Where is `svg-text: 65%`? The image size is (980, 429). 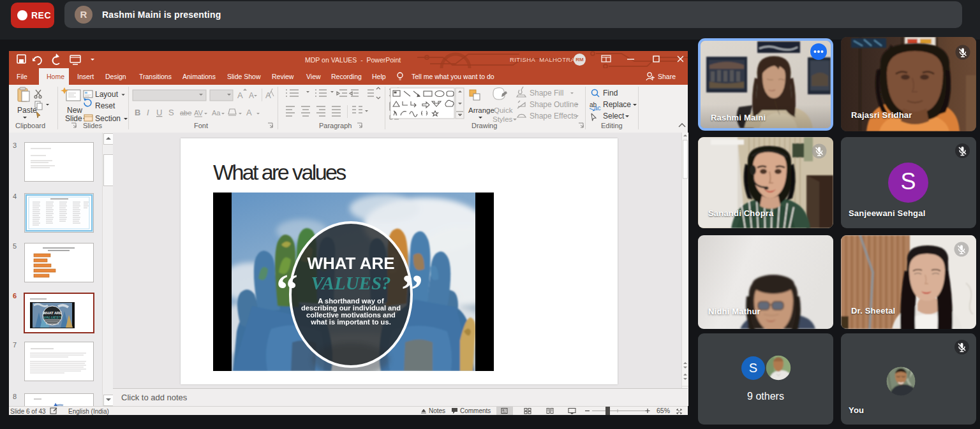 svg-text: 65% is located at coordinates (664, 411).